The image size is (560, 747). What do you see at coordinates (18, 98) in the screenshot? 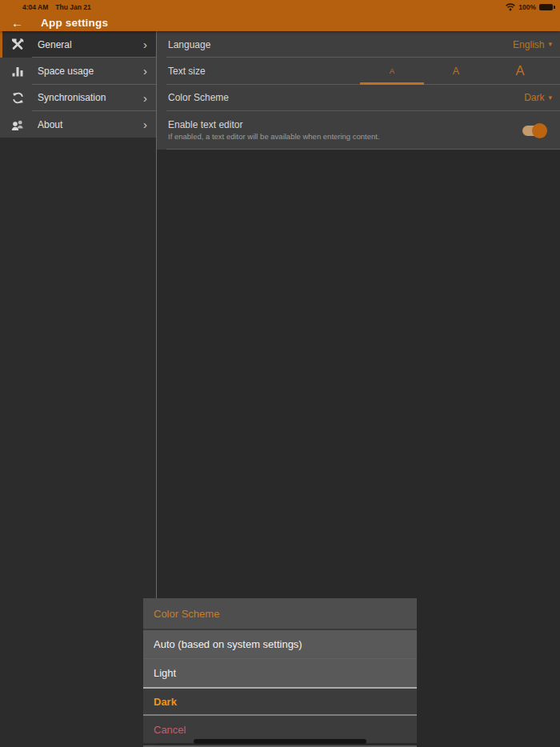
I see `sync-icon` at bounding box center [18, 98].